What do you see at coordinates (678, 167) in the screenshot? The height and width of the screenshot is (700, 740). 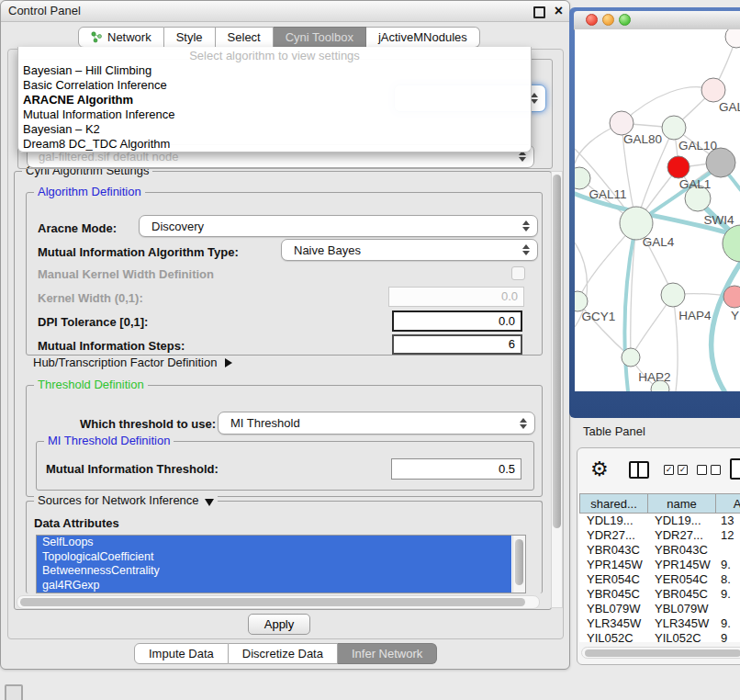 I see `node-gal1-red` at bounding box center [678, 167].